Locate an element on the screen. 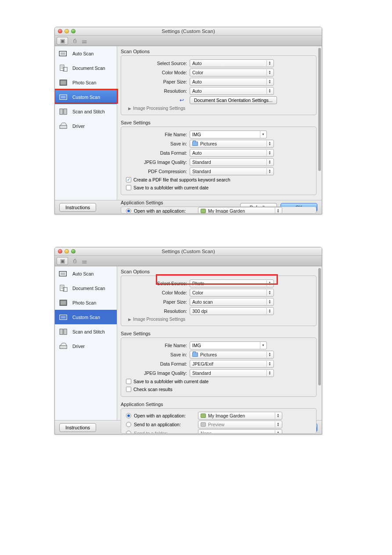 The height and width of the screenshot is (555, 392). radio-open-with is located at coordinates (129, 416).